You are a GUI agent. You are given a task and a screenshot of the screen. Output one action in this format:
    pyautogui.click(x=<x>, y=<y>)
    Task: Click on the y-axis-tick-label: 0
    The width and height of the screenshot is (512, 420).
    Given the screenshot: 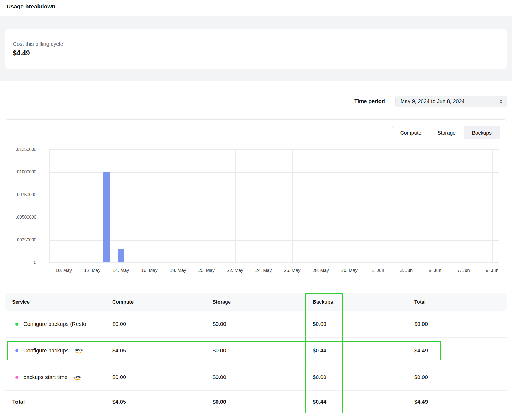 What is the action you would take?
    pyautogui.click(x=35, y=263)
    